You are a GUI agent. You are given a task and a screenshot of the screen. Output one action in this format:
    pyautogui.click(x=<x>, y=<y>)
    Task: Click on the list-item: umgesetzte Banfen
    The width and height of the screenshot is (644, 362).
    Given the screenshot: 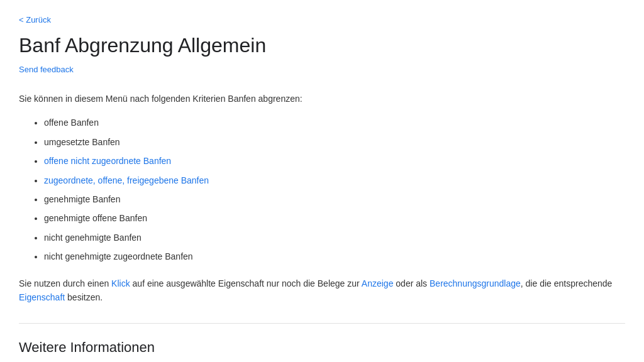 What is the action you would take?
    pyautogui.click(x=335, y=142)
    